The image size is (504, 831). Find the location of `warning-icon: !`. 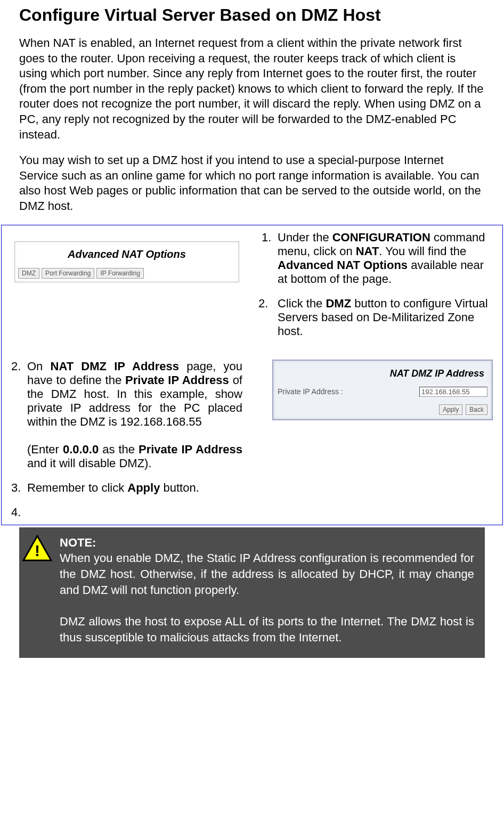

warning-icon: ! is located at coordinates (37, 548).